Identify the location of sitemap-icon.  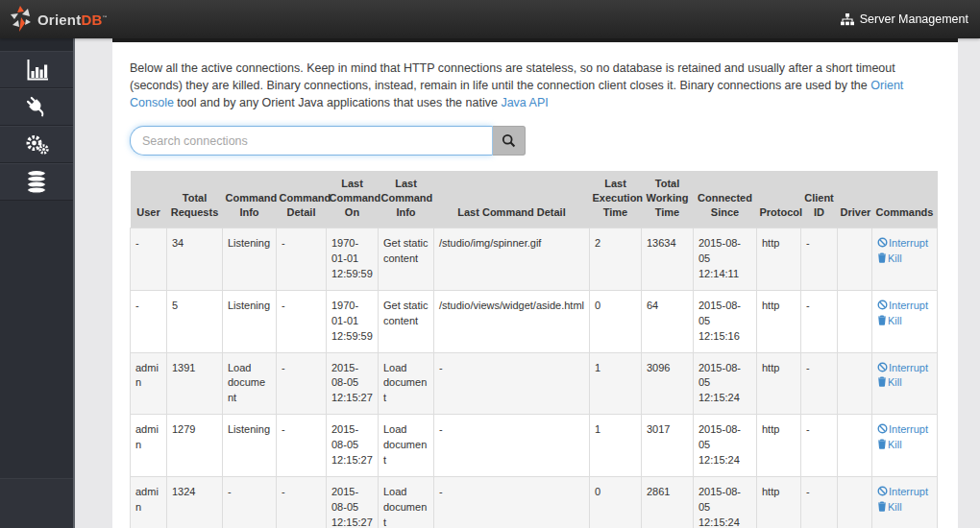
(847, 19).